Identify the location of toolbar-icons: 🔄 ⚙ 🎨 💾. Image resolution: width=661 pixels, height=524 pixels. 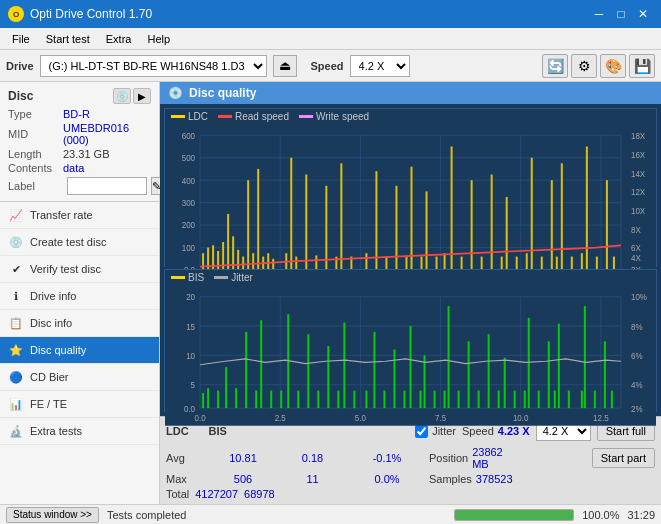
(598, 66).